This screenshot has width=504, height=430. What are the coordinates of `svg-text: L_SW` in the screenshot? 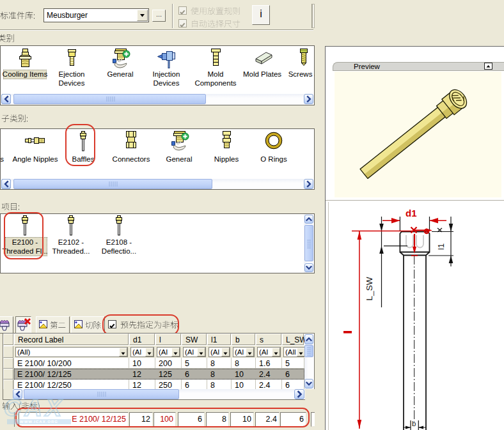 It's located at (370, 289).